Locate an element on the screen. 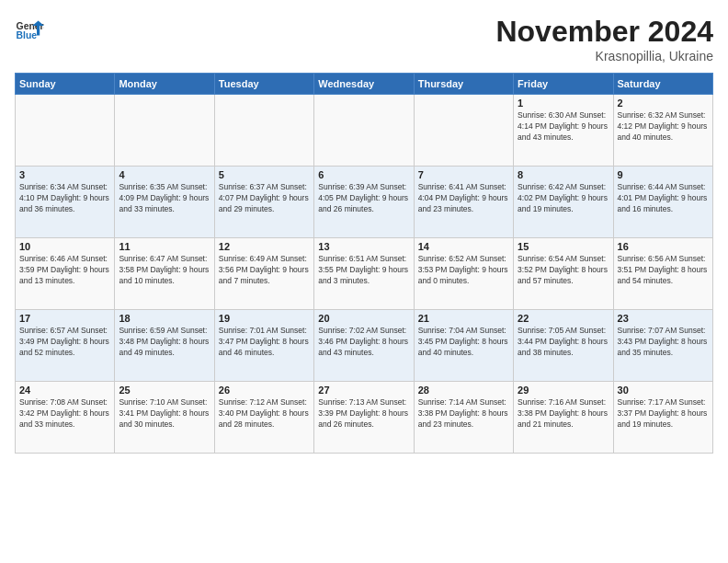  day-info: Sunrise: 6:35 AM Sunset: 4:09 PM Dayligh… is located at coordinates (164, 199).